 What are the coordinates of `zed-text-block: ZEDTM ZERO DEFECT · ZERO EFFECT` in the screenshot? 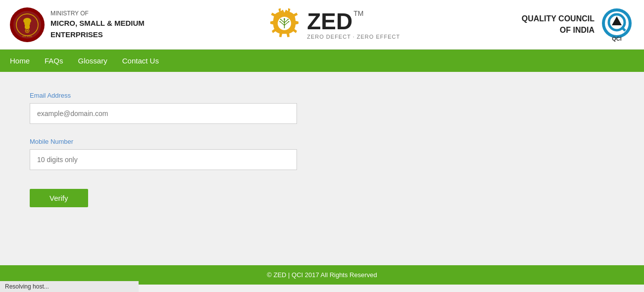 It's located at (353, 25).